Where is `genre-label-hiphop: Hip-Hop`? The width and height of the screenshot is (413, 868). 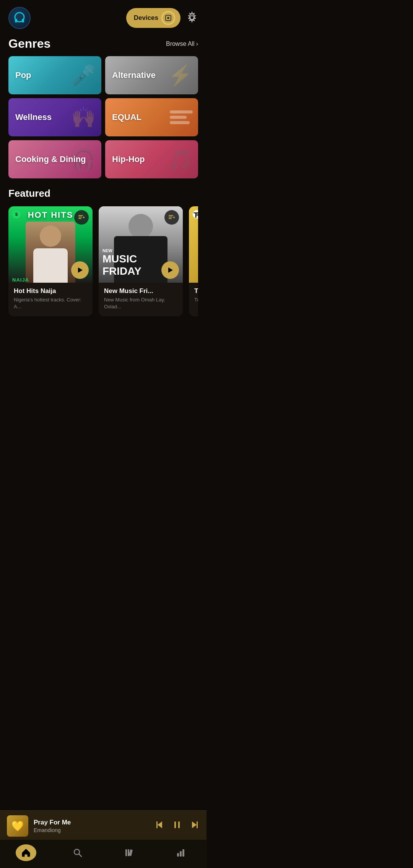
genre-label-hiphop: Hip-Hop is located at coordinates (128, 159).